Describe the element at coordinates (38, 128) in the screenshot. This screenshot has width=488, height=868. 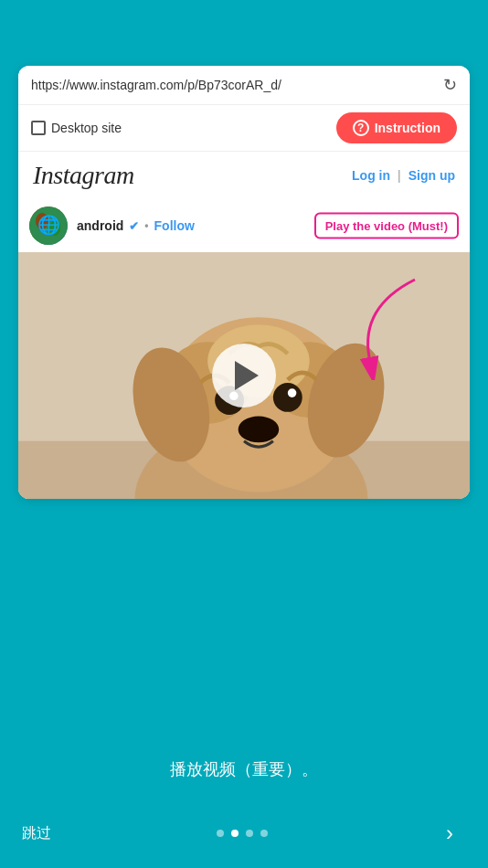
I see `checkbox-box` at that location.